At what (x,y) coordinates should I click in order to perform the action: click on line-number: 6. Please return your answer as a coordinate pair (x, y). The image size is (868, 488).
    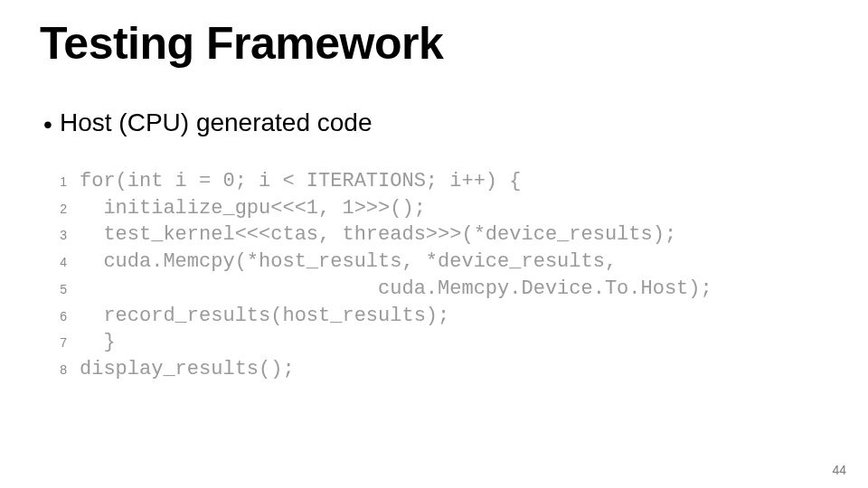
    Looking at the image, I should click on (57, 316).